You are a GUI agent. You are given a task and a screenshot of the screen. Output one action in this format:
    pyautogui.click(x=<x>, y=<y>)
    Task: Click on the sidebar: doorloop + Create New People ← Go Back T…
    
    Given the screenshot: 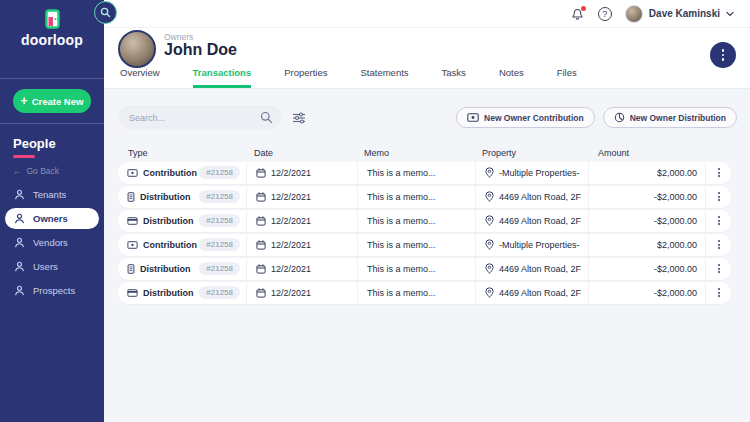 What is the action you would take?
    pyautogui.click(x=52, y=211)
    